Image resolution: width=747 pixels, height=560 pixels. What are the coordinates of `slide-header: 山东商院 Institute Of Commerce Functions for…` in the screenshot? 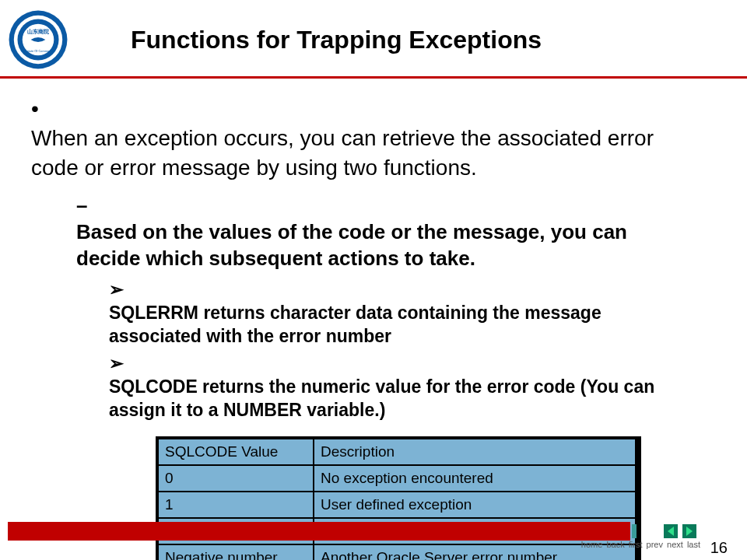 It's located at (374, 38).